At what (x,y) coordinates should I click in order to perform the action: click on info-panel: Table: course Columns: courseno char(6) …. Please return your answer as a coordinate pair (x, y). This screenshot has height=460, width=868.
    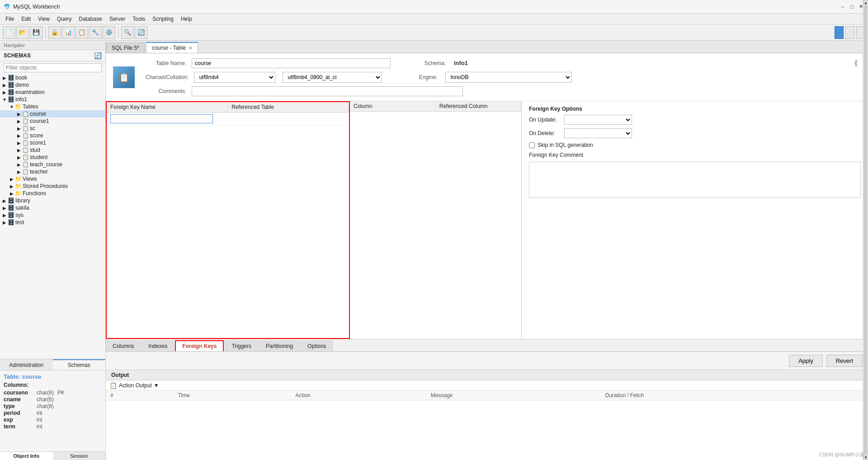
    Looking at the image, I should click on (52, 411).